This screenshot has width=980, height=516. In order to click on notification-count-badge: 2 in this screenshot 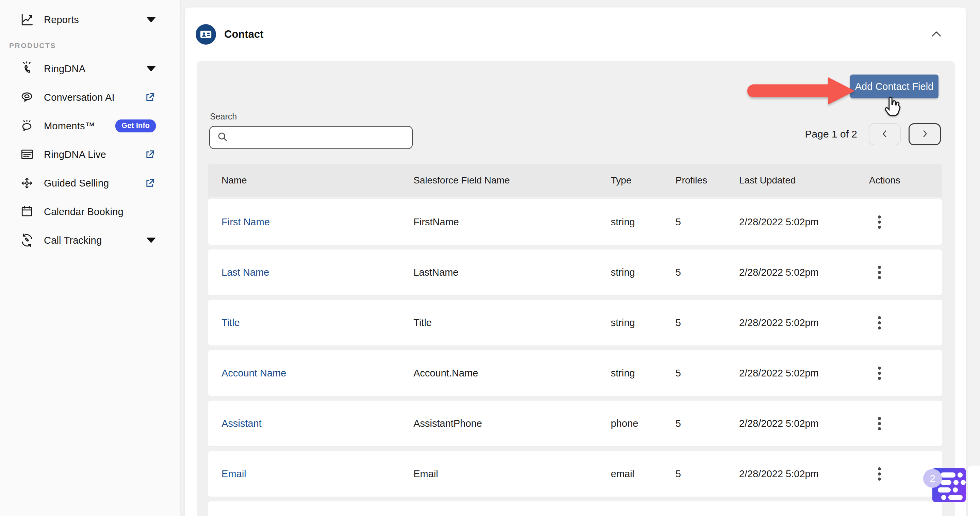, I will do `click(933, 479)`.